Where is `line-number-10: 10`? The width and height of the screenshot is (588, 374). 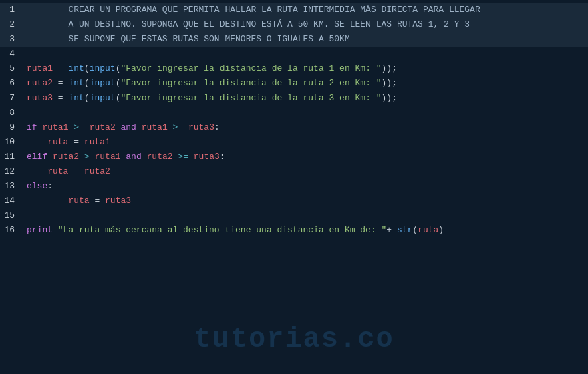 line-number-10: 10 is located at coordinates (12, 142).